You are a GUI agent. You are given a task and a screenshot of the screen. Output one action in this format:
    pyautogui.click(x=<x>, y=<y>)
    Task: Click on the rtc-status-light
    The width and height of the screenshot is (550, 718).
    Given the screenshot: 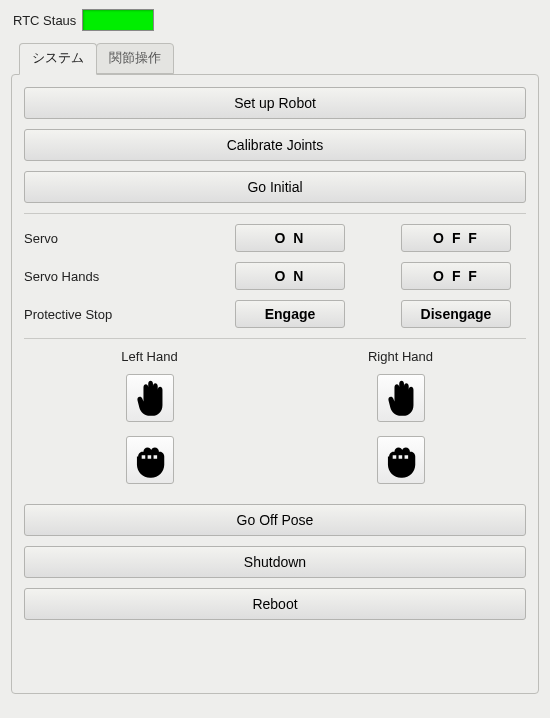 What is the action you would take?
    pyautogui.click(x=118, y=20)
    